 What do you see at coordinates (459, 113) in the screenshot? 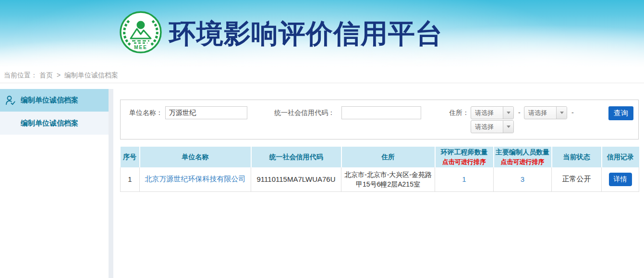
I see `address-label: 住所：` at bounding box center [459, 113].